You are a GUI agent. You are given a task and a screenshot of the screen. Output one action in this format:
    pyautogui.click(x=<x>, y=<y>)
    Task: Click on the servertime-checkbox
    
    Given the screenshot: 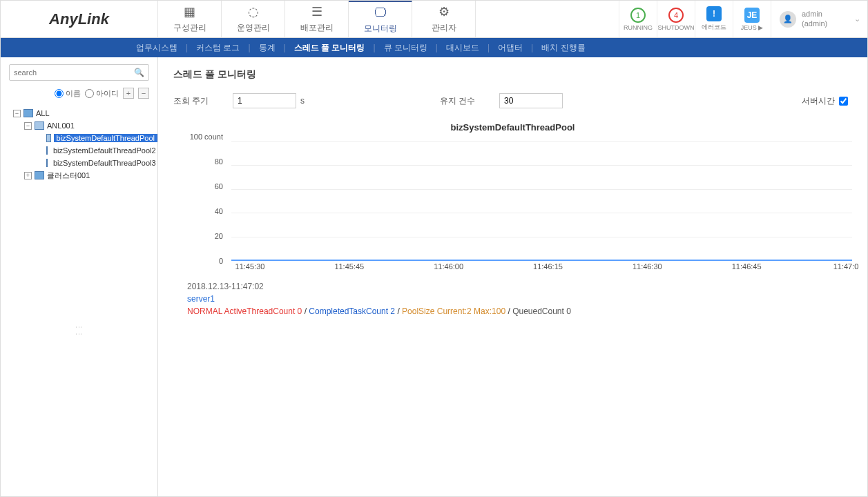 What is the action you would take?
    pyautogui.click(x=844, y=101)
    